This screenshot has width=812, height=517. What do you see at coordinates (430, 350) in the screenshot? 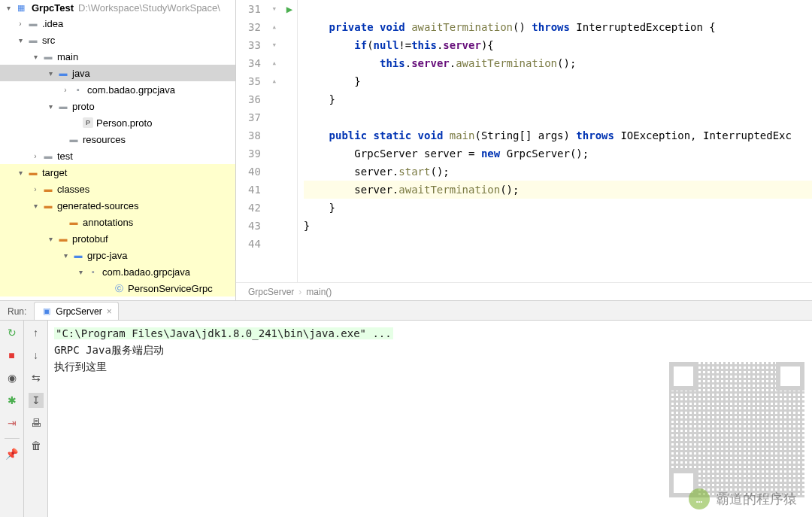
I see `console-line: GRPC Java服务端启动` at bounding box center [430, 350].